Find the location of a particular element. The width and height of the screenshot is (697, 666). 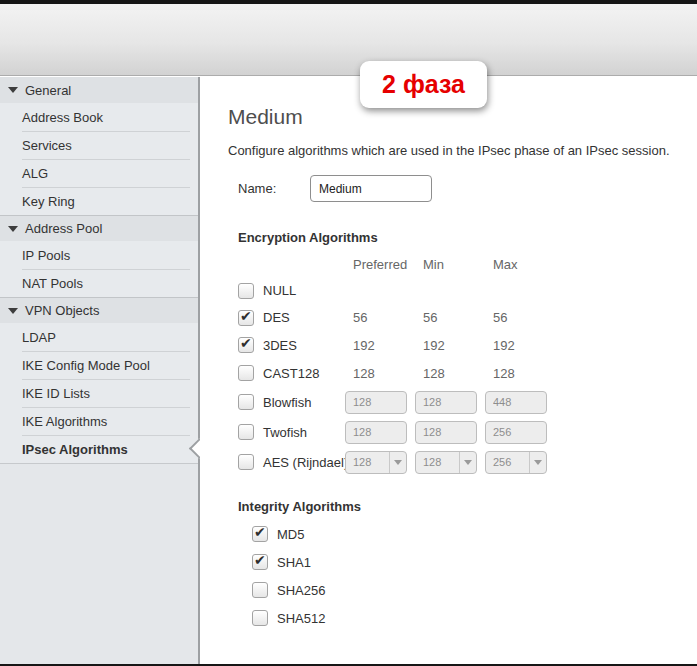

sidebar-item-ip-pools: IP Pools is located at coordinates (99, 255).